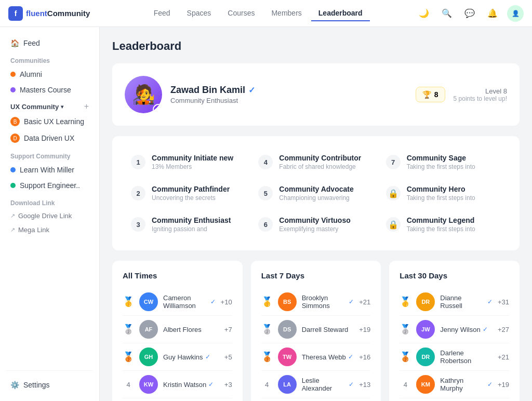 This screenshot has height=401, width=532. I want to click on lb-row: 🥇 CW Cameron Williamson ✓ +10, so click(178, 302).